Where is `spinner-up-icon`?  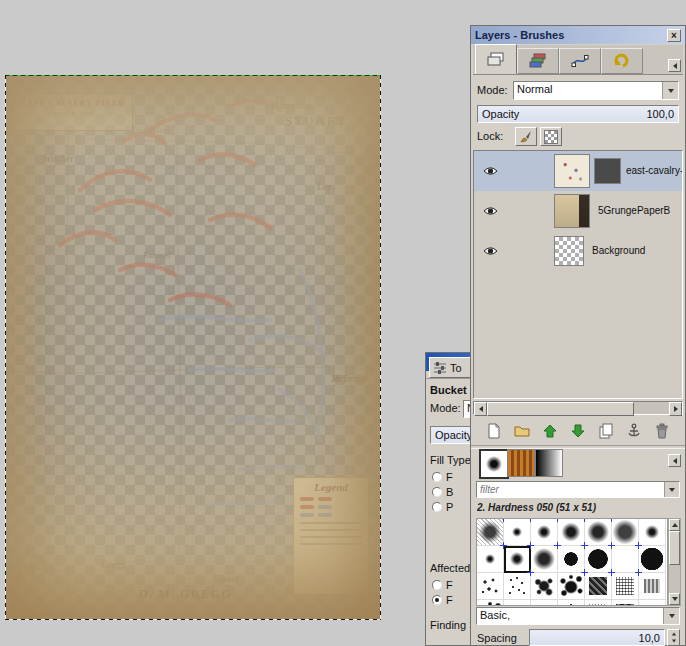 spinner-up-icon is located at coordinates (674, 634).